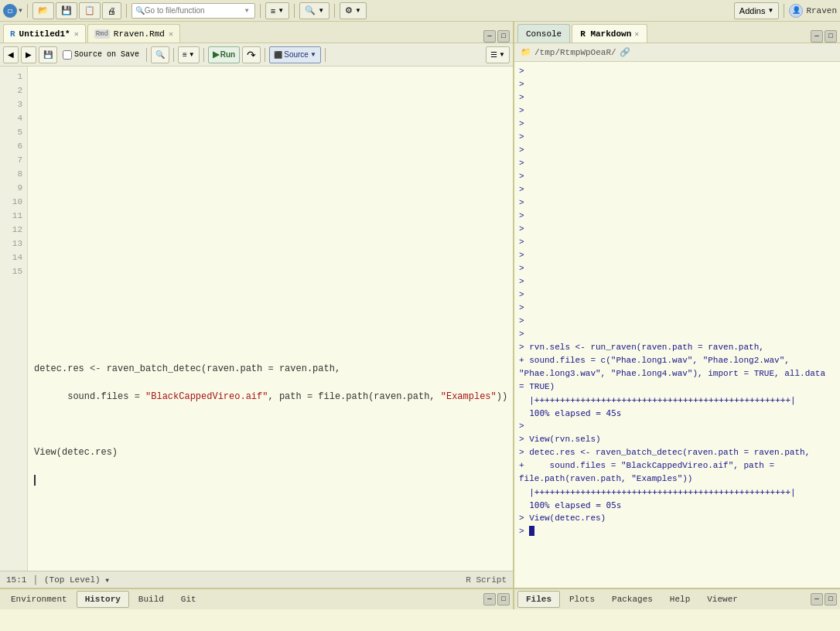 The image size is (840, 631). I want to click on path-folder-icon: 📁, so click(526, 53).